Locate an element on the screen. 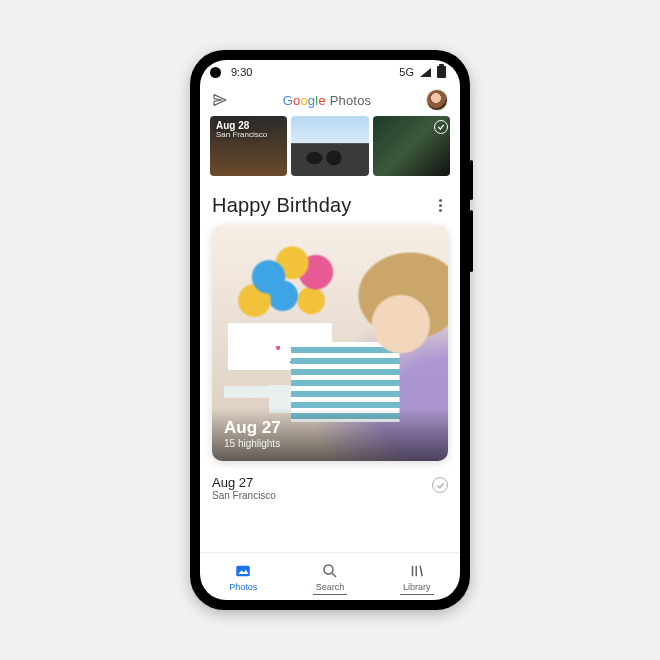 The image size is (660, 660). tab-search: Search is located at coordinates (330, 576).